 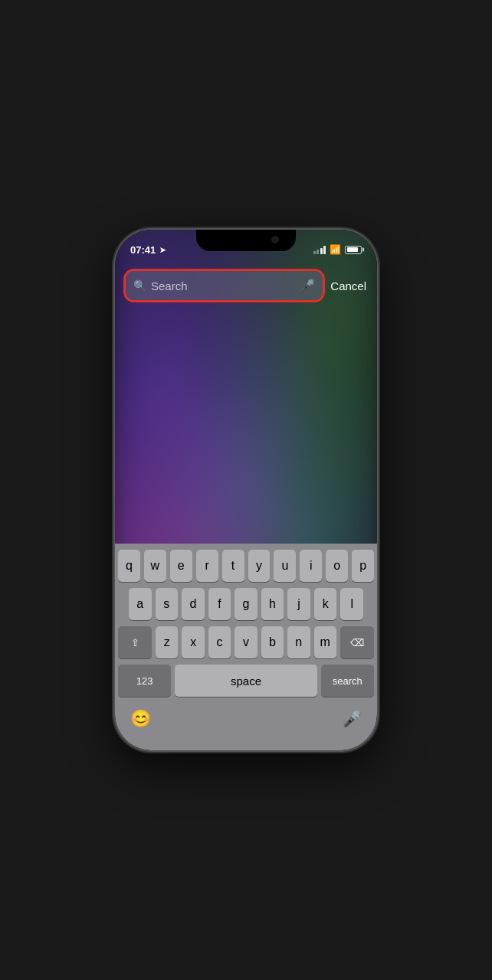 What do you see at coordinates (220, 604) in the screenshot?
I see `key-f: f` at bounding box center [220, 604].